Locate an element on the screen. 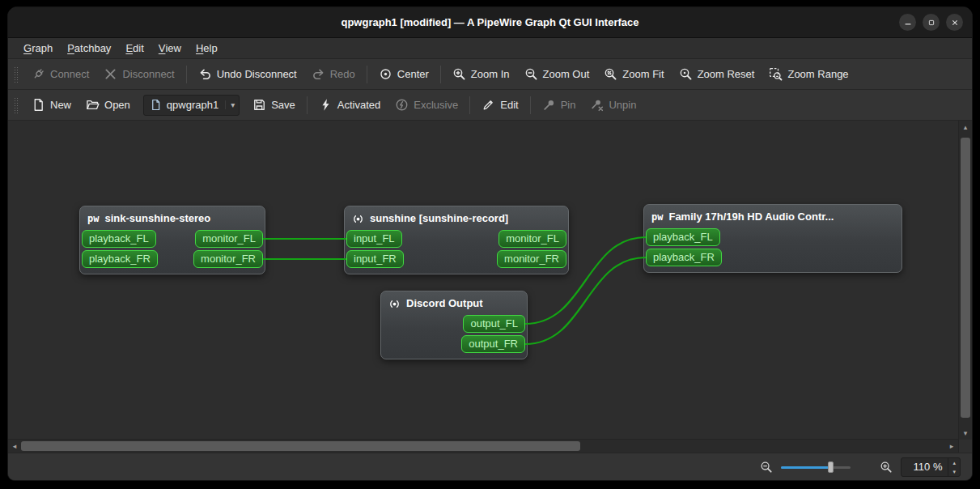 The height and width of the screenshot is (489, 980). menu-item-edit: Edit is located at coordinates (134, 49).